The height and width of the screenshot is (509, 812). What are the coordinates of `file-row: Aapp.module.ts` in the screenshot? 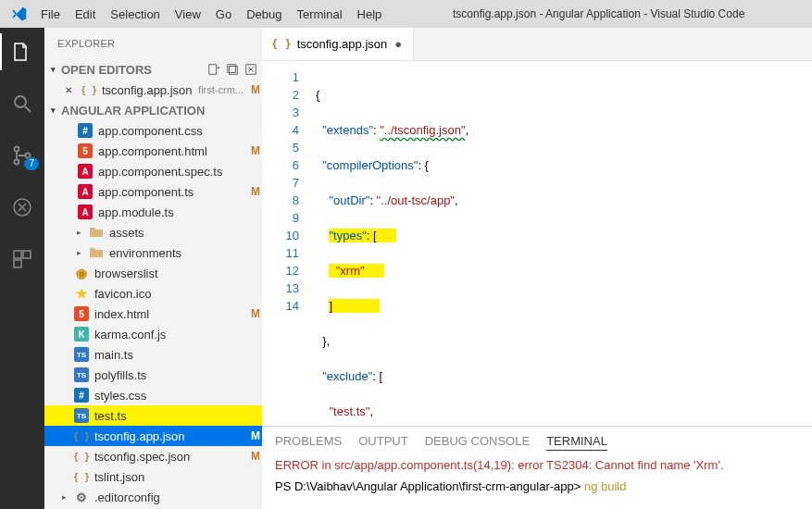 It's located at (154, 212).